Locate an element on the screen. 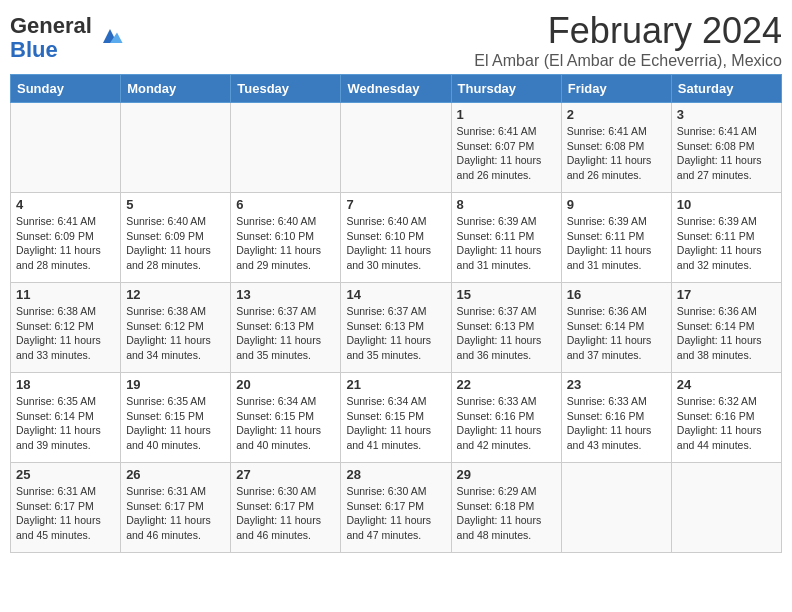  day-number: 28 is located at coordinates (396, 474).